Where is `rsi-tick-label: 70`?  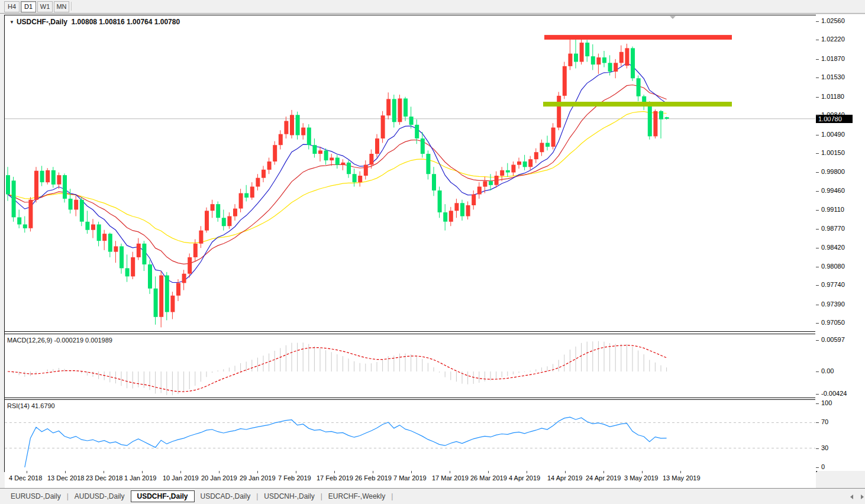
rsi-tick-label: 70 is located at coordinates (825, 422).